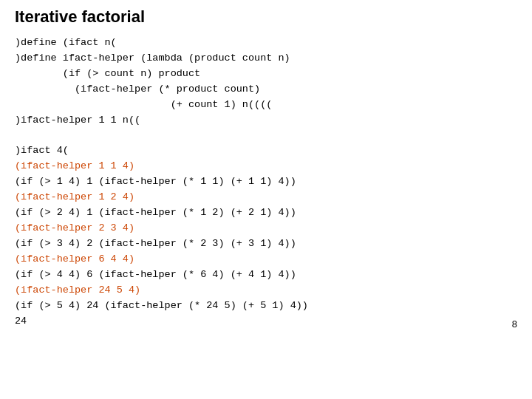 The width and height of the screenshot is (532, 399). I want to click on exec-line-11: (if (> 5 4) 24 (ifact-helper (* 24 5) (+…, so click(266, 306).